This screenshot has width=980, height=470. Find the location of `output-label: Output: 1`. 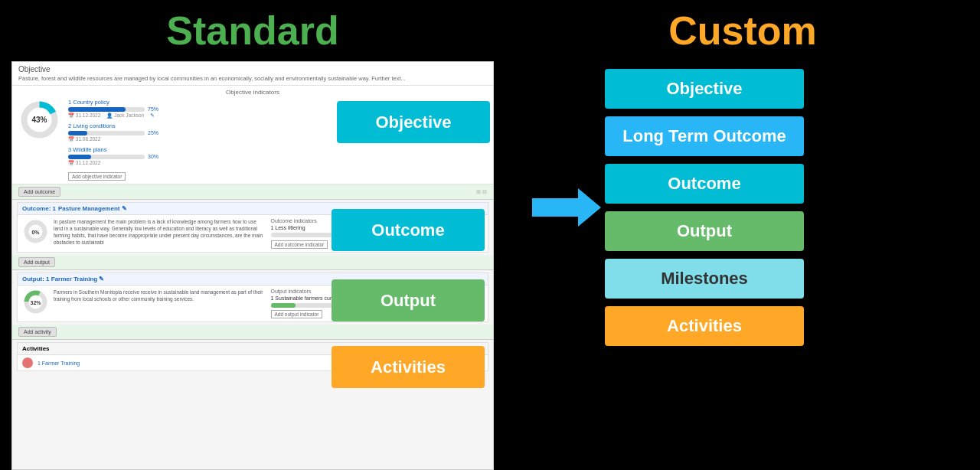

output-label: Output: 1 is located at coordinates (36, 279).